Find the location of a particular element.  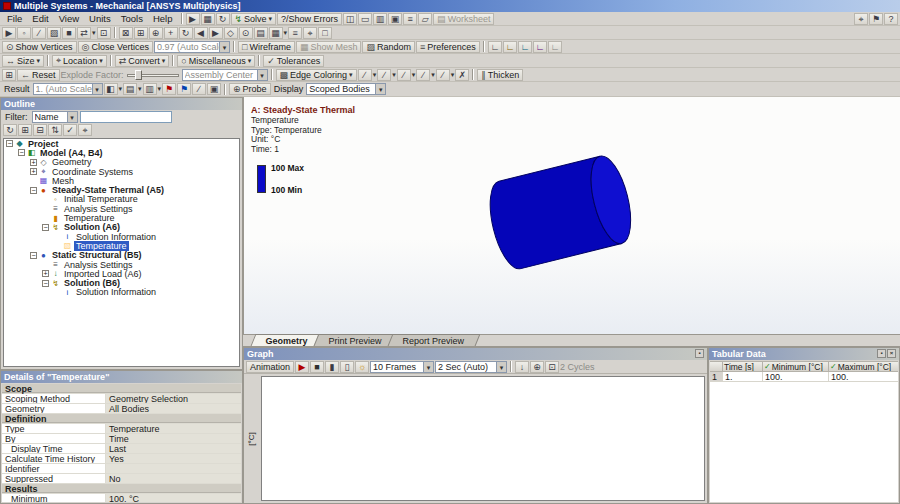

graph-plot-area is located at coordinates (483, 438).